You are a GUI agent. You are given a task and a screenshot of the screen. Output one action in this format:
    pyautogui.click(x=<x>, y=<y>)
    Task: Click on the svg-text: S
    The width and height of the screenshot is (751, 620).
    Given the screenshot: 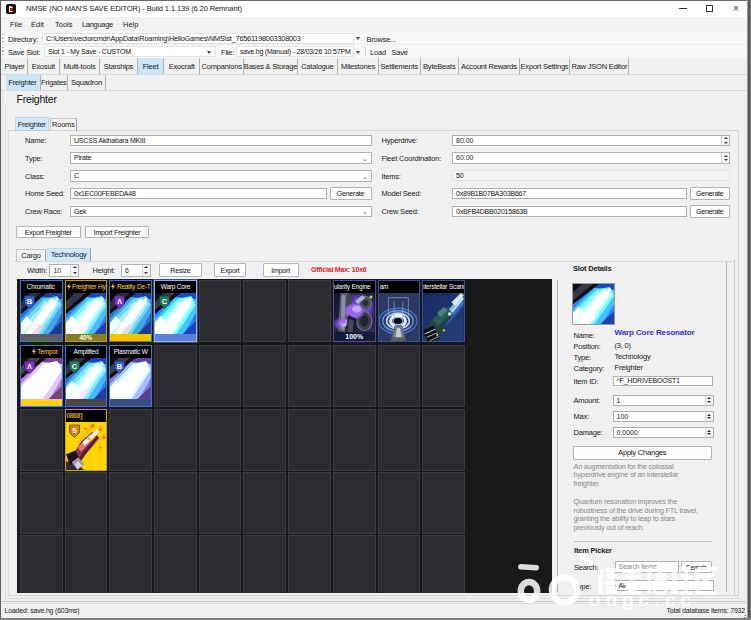 What is the action you would take?
    pyautogui.click(x=74, y=430)
    